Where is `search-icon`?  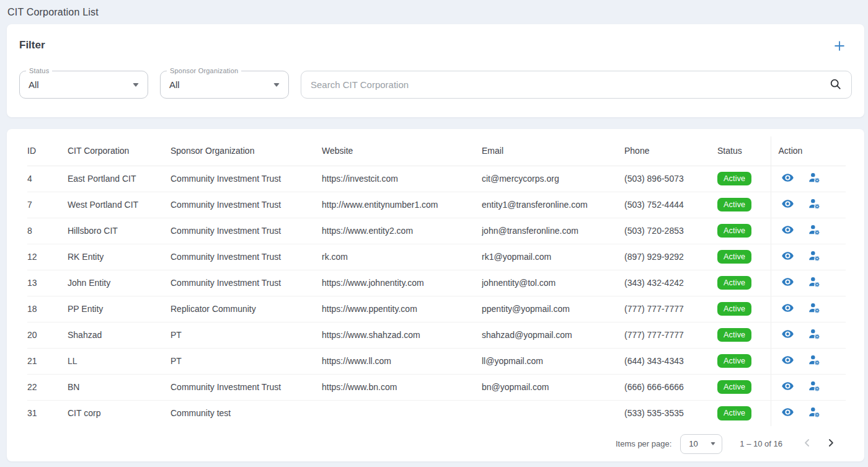
search-icon is located at coordinates (836, 85).